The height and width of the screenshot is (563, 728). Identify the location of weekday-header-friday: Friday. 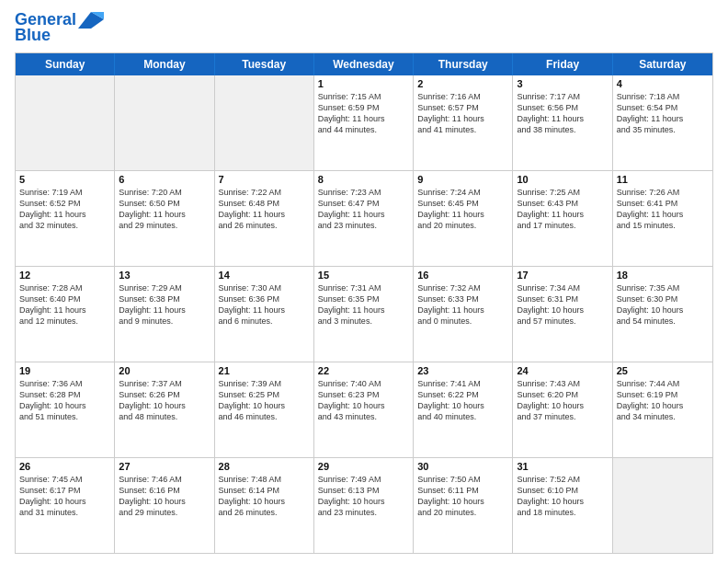
(563, 64).